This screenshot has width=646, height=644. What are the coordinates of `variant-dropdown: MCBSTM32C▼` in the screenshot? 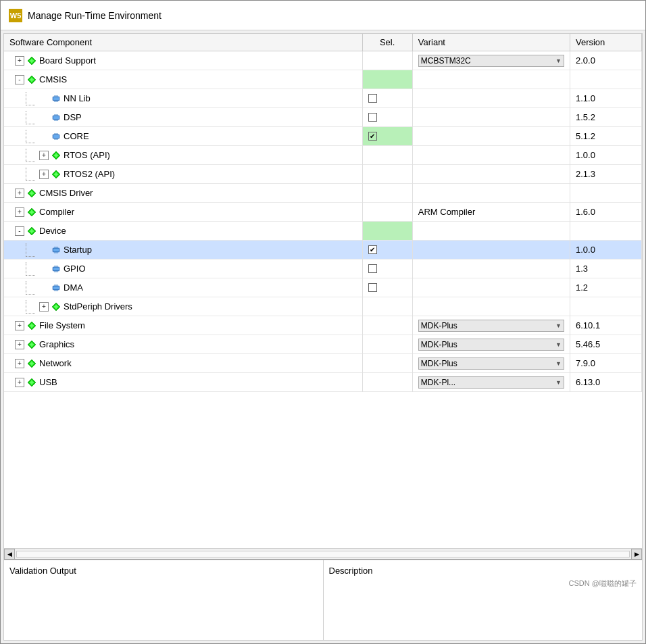 It's located at (491, 61).